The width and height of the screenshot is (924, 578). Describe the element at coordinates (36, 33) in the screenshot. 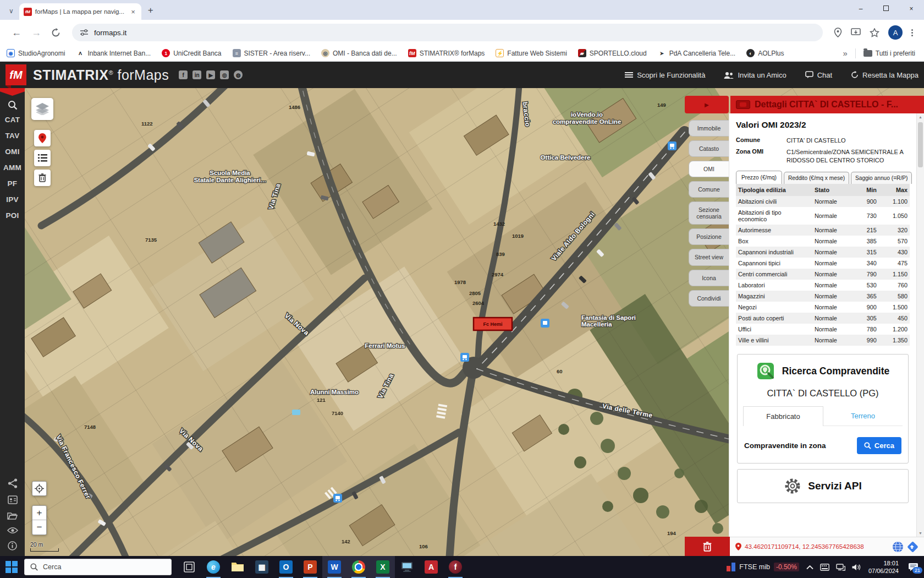

I see `forward-button: →` at that location.